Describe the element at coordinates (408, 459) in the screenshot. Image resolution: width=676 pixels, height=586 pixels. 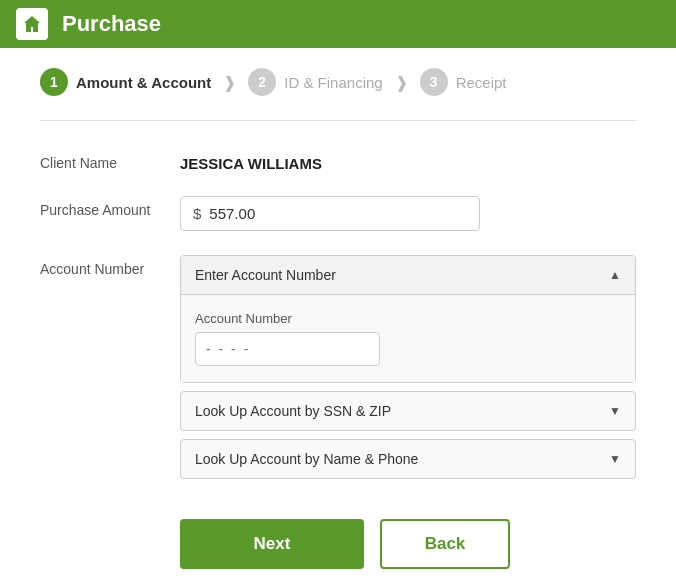
I see `accordion-header-name-phone: Look Up Account by Name & Phone ▼` at that location.